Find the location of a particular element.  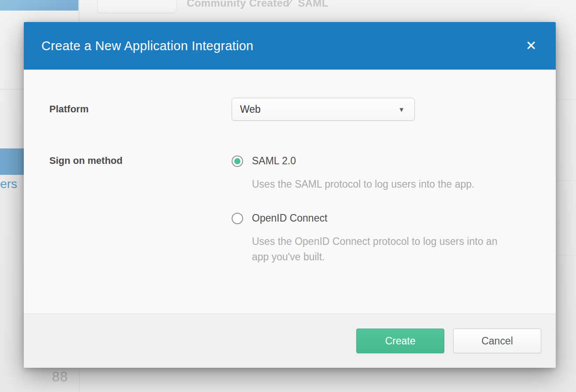

platform-selected-value: Web is located at coordinates (250, 109).